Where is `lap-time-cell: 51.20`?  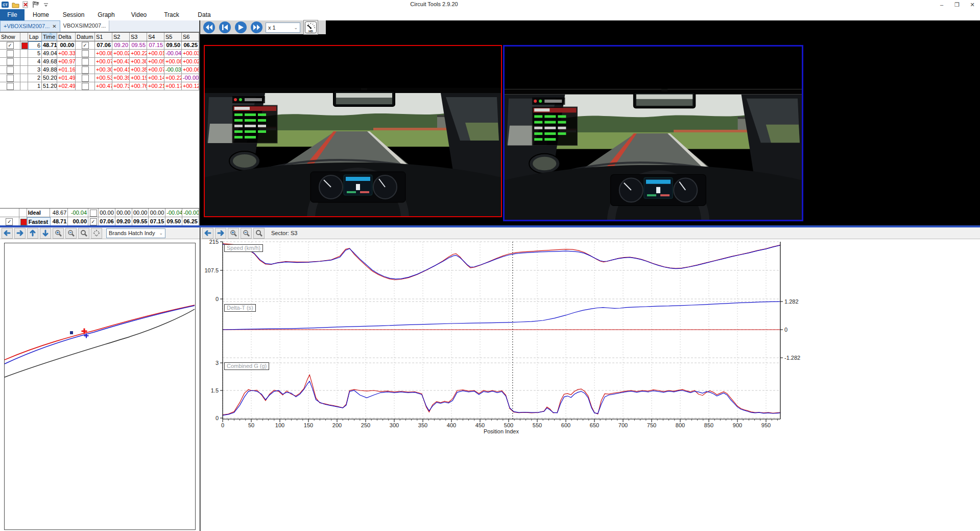 lap-time-cell: 51.20 is located at coordinates (50, 86).